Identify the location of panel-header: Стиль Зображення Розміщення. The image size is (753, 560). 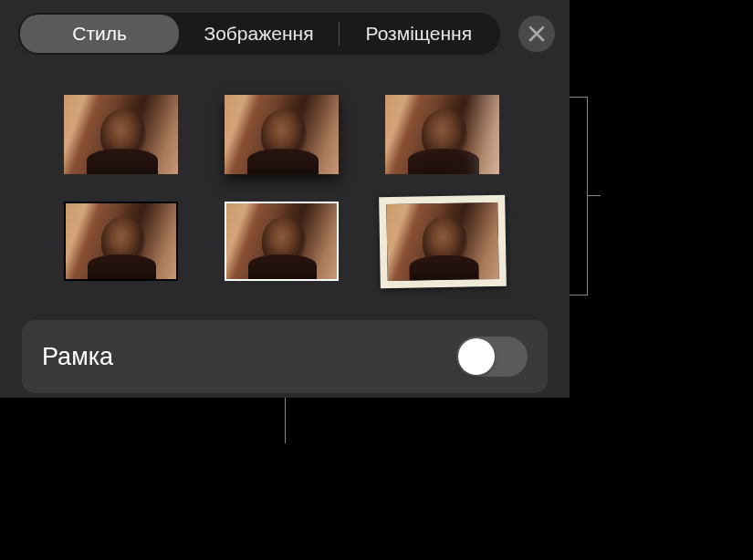
(285, 34).